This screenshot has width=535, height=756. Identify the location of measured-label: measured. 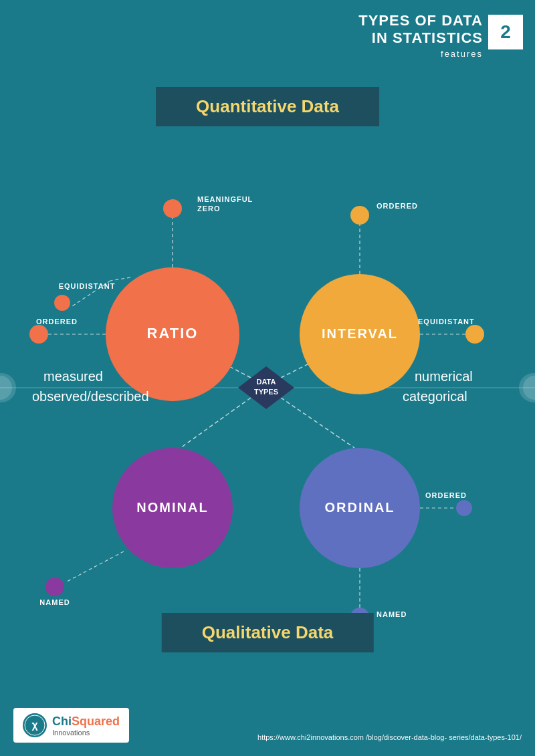
(74, 376).